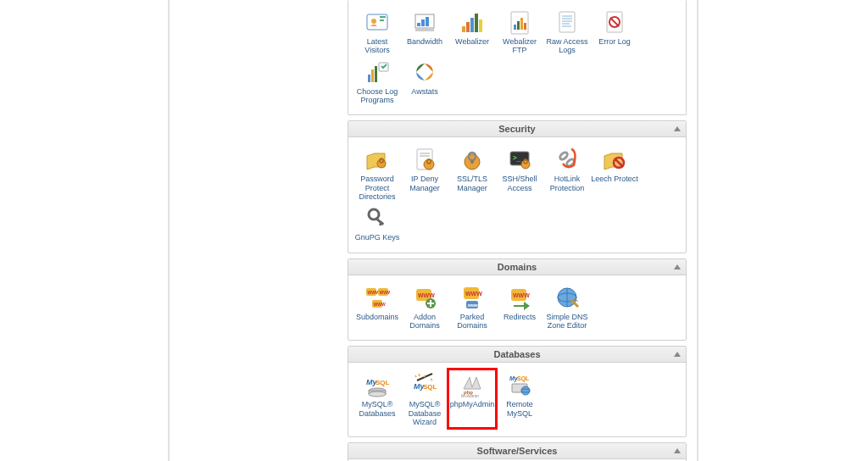  What do you see at coordinates (615, 42) in the screenshot?
I see `item-label: Error Log` at bounding box center [615, 42].